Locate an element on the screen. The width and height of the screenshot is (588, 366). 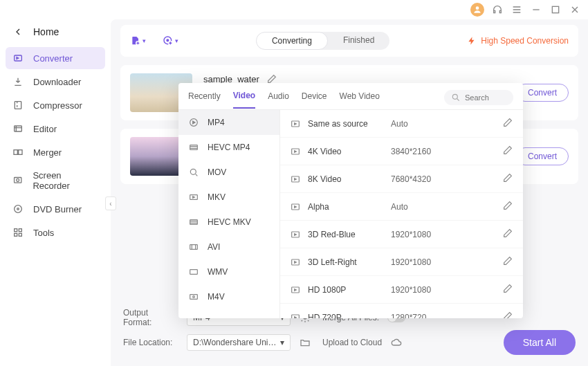
panel-search is located at coordinates (479, 98).